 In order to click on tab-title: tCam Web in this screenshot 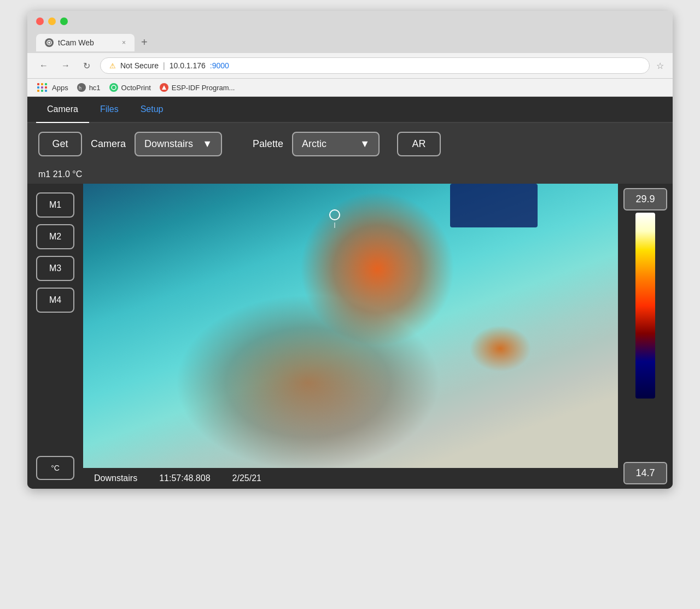, I will do `click(76, 43)`.